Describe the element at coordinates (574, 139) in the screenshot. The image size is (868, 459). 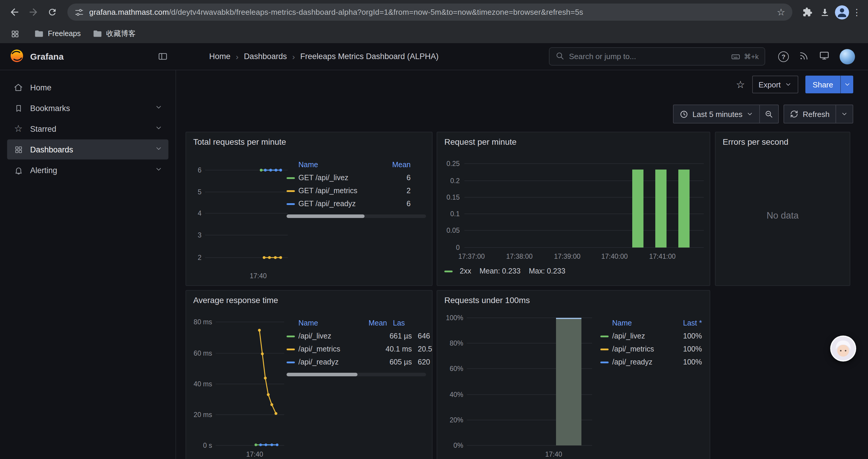
I see `panel-title: Request per minute` at that location.